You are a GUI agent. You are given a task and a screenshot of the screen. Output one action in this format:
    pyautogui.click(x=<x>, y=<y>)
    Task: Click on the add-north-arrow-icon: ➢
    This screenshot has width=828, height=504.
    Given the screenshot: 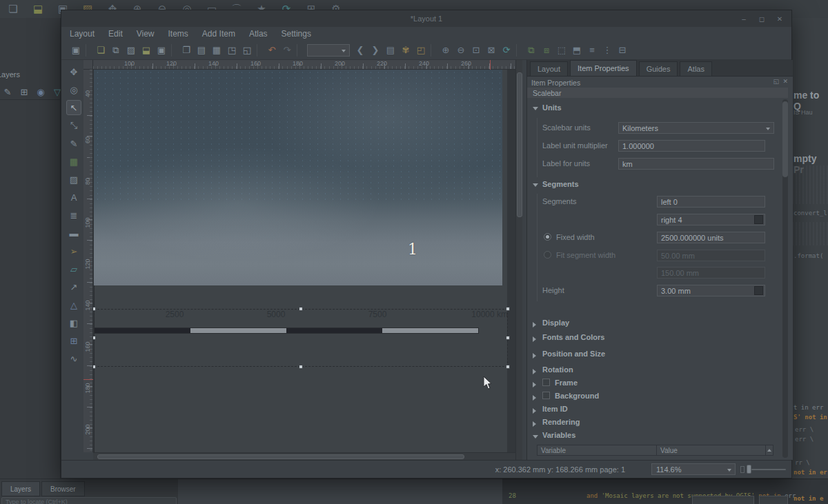 What is the action you would take?
    pyautogui.click(x=74, y=251)
    